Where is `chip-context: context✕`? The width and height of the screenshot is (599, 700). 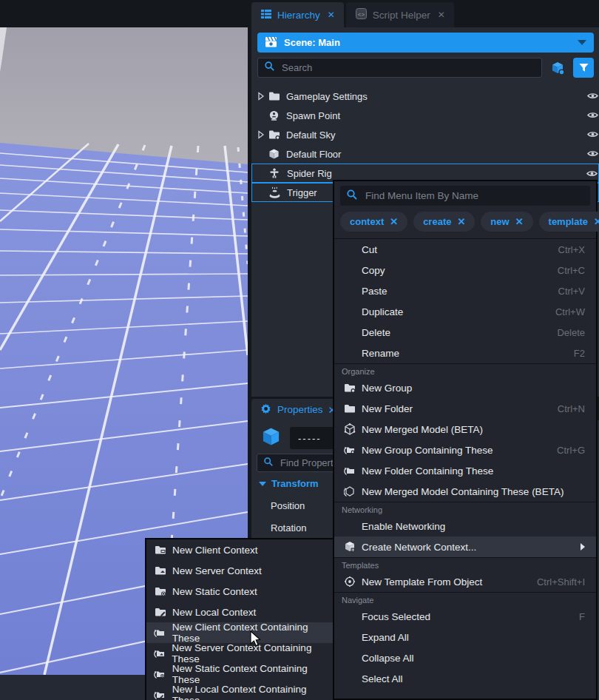
chip-context: context✕ is located at coordinates (374, 222).